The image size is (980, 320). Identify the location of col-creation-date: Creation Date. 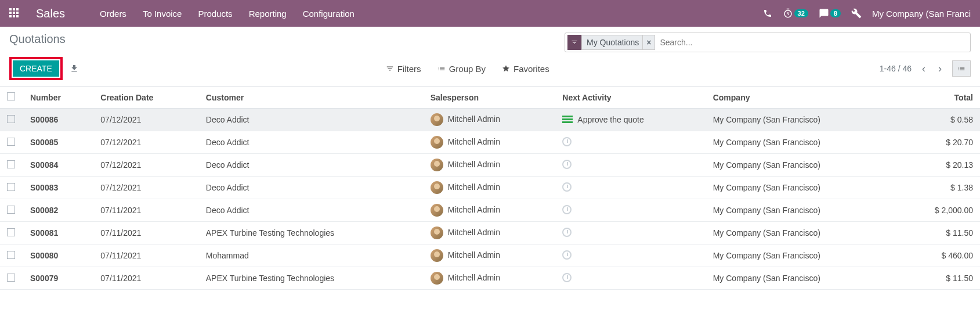
(146, 98).